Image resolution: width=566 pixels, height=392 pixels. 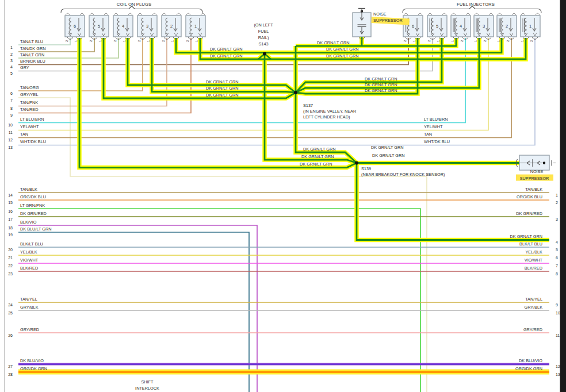 What do you see at coordinates (10, 375) in the screenshot?
I see `left-pin-number-28: 28` at bounding box center [10, 375].